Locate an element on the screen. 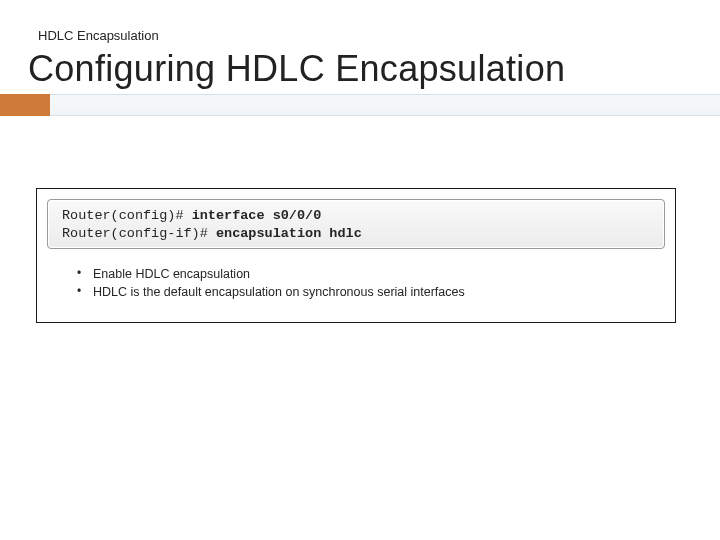  section-eyebrow: HDLC Encapsulation is located at coordinates (98, 36).